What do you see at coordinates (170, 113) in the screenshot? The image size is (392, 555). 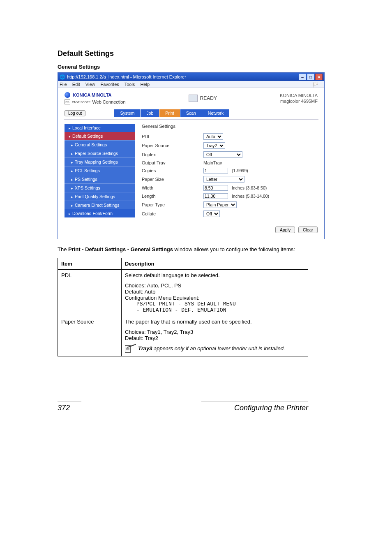 I see `tab-print: Print` at bounding box center [170, 113].